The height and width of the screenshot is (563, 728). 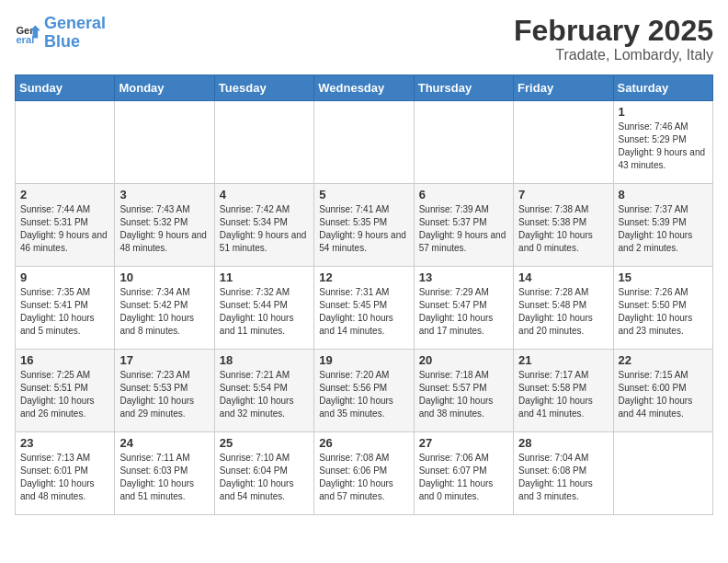 I want to click on day-cell: 19Sunrise: 7:20 AM Sunset: 5:56 PM Dayli…, so click(x=364, y=391).